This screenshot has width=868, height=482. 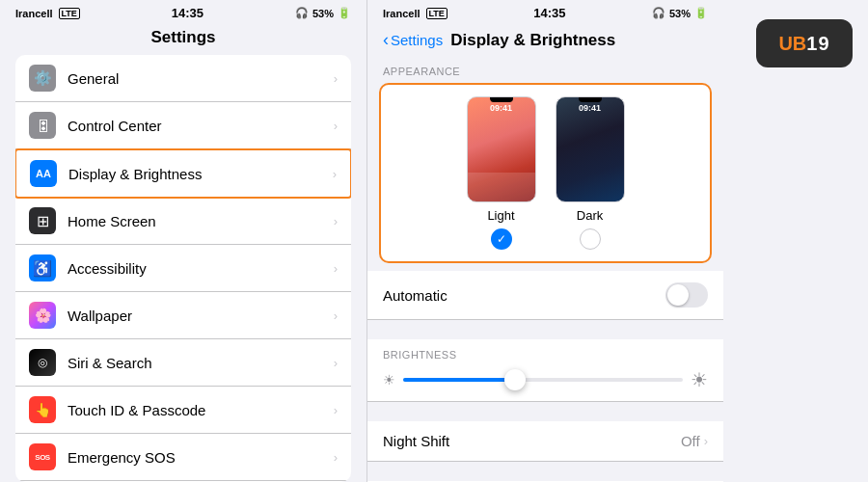 I want to click on right-time: 14:35, so click(x=550, y=13).